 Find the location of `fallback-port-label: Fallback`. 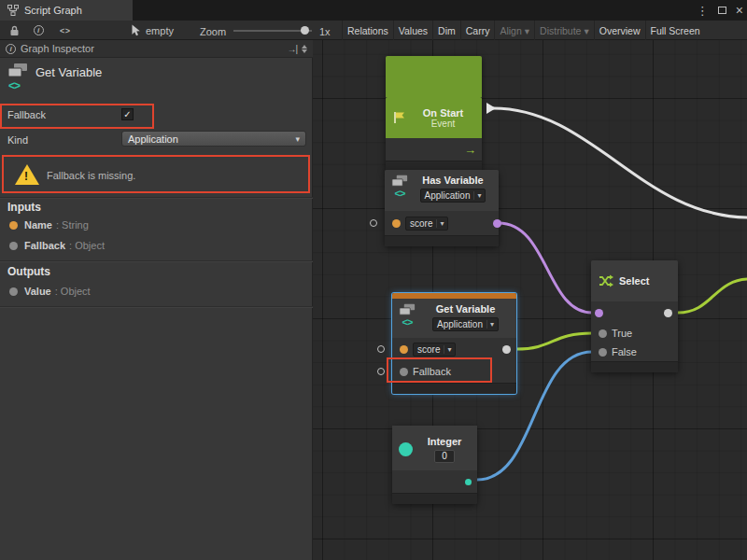

fallback-port-label: Fallback is located at coordinates (431, 371).